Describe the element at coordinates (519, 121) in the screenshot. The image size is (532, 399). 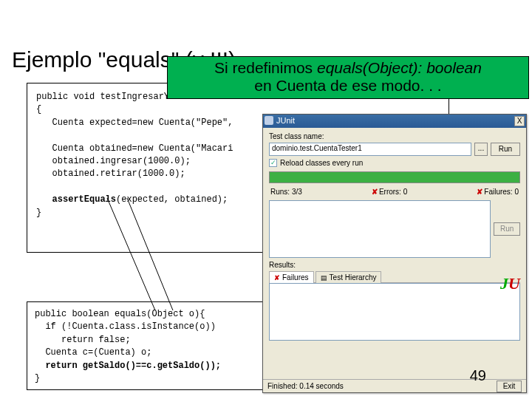
I see `close-icon: X` at that location.